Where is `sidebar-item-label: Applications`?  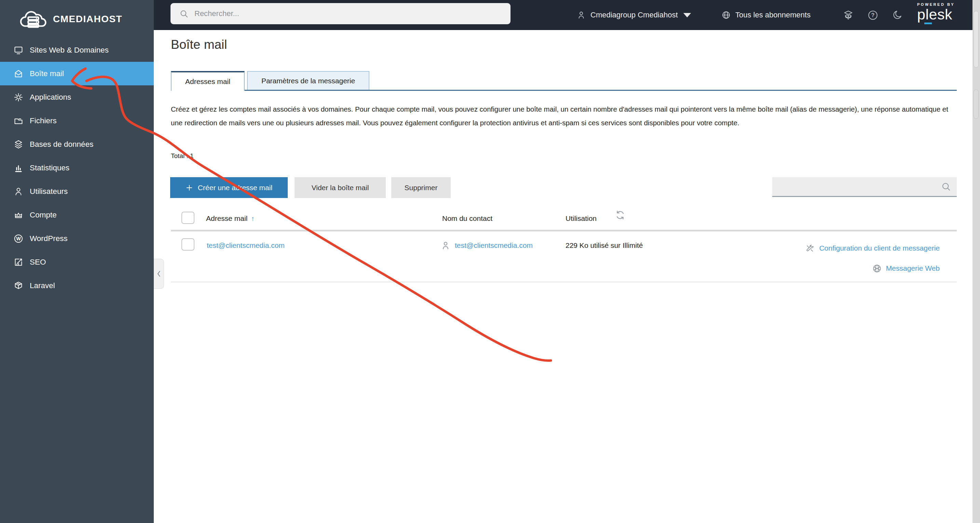 sidebar-item-label: Applications is located at coordinates (50, 97).